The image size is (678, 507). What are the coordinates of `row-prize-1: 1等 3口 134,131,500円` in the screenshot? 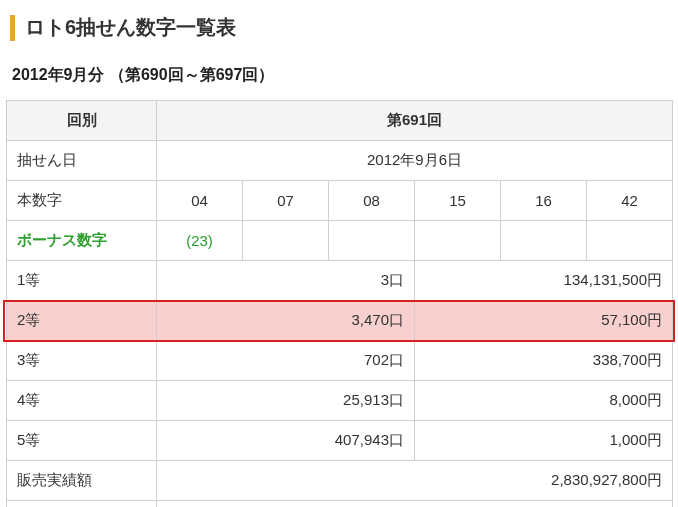 It's located at (340, 281).